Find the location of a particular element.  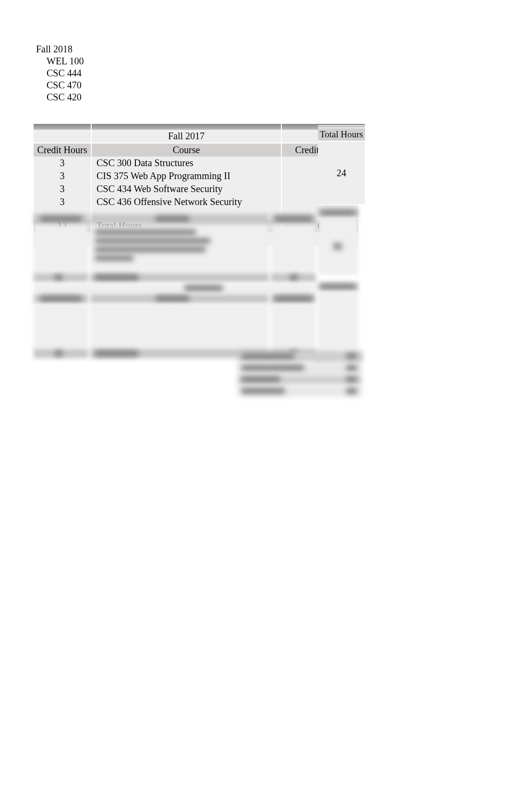

top-course-item: CSC 420 is located at coordinates (65, 97).